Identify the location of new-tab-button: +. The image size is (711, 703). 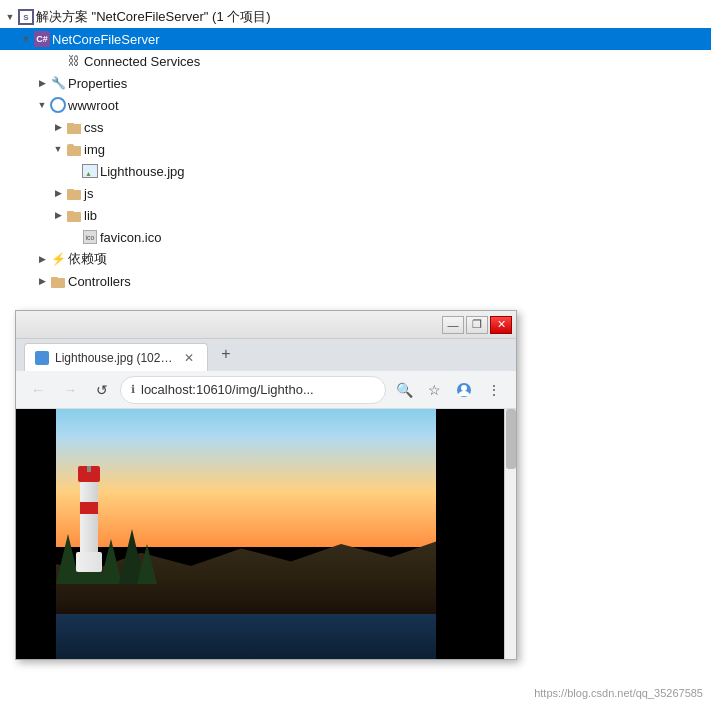
(226, 354).